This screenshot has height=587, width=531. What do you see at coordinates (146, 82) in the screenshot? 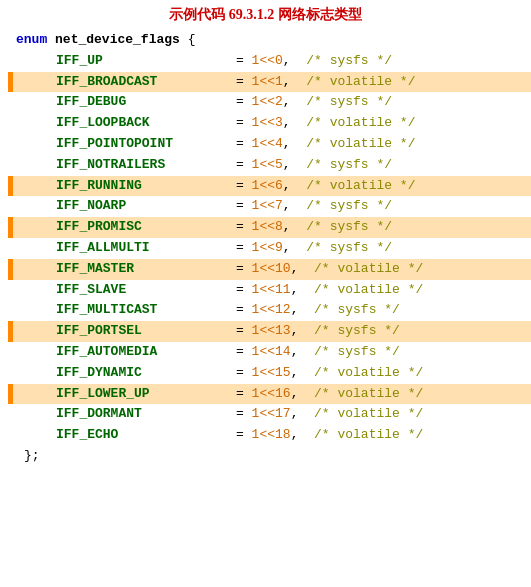
I see `flag-name: IFF_BROADCAST` at bounding box center [146, 82].